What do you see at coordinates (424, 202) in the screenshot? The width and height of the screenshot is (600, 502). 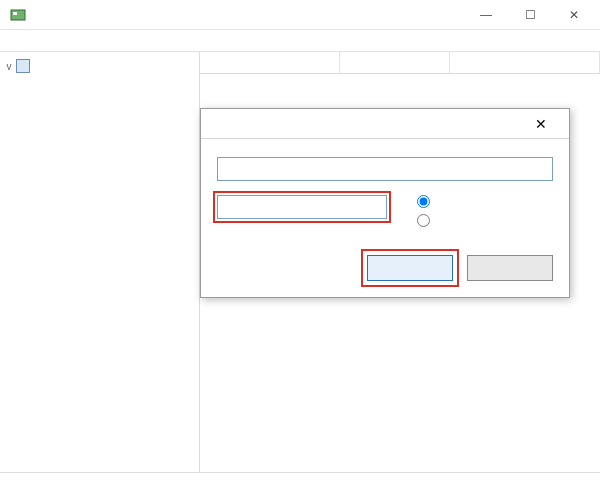 I see `radio-hex-input` at bounding box center [424, 202].